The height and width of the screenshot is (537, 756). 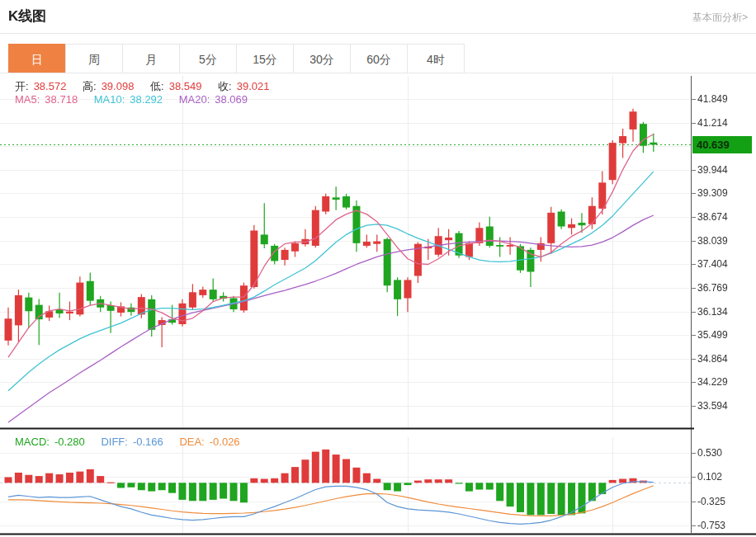 What do you see at coordinates (146, 99) in the screenshot?
I see `ma10-value: 38.292` at bounding box center [146, 99].